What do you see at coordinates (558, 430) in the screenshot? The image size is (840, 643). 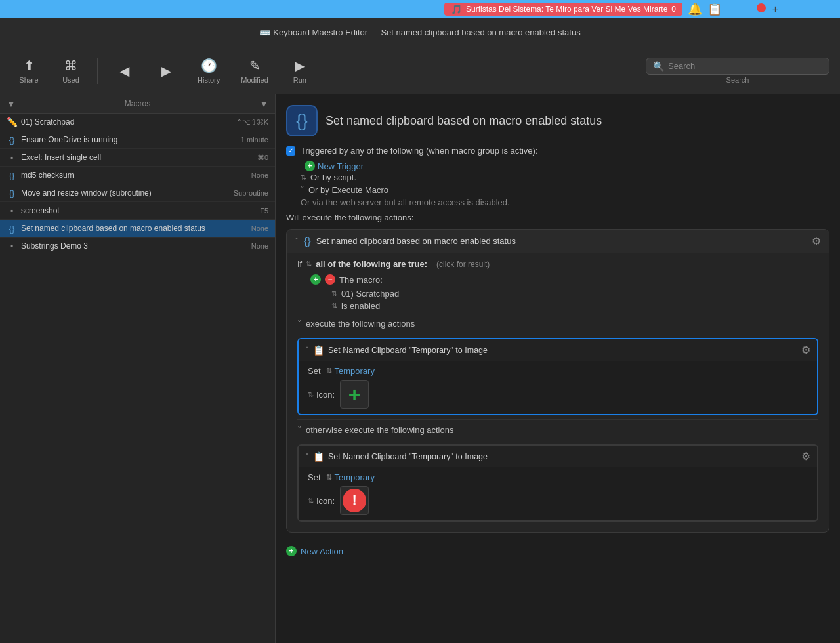 I see `otherwise-line: ˅ otherwise execute the following action…` at bounding box center [558, 430].